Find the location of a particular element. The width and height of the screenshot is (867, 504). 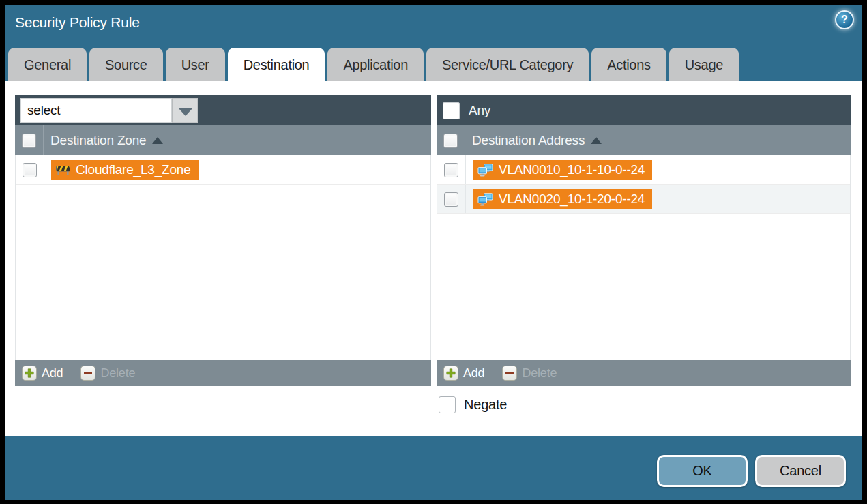

cancel-button: Cancel is located at coordinates (801, 471).